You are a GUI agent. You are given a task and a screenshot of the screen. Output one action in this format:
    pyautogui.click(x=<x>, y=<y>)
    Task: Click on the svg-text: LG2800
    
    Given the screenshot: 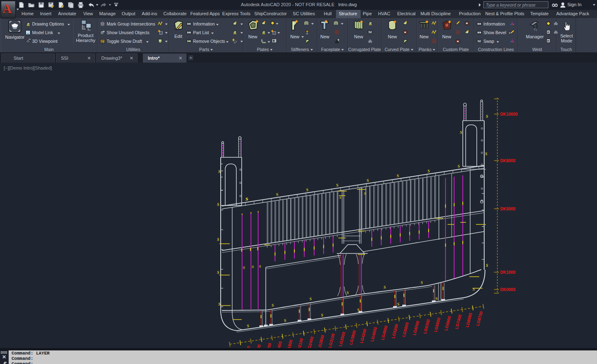 What is the action you would take?
    pyautogui.click(x=321, y=341)
    